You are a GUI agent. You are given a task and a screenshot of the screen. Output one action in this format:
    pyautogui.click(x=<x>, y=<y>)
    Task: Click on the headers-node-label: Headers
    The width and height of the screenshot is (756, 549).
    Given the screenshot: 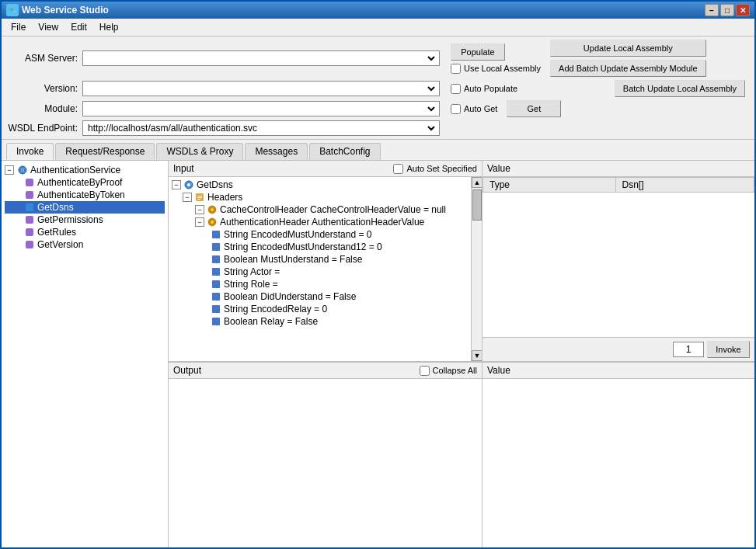 What is the action you would take?
    pyautogui.click(x=225, y=197)
    